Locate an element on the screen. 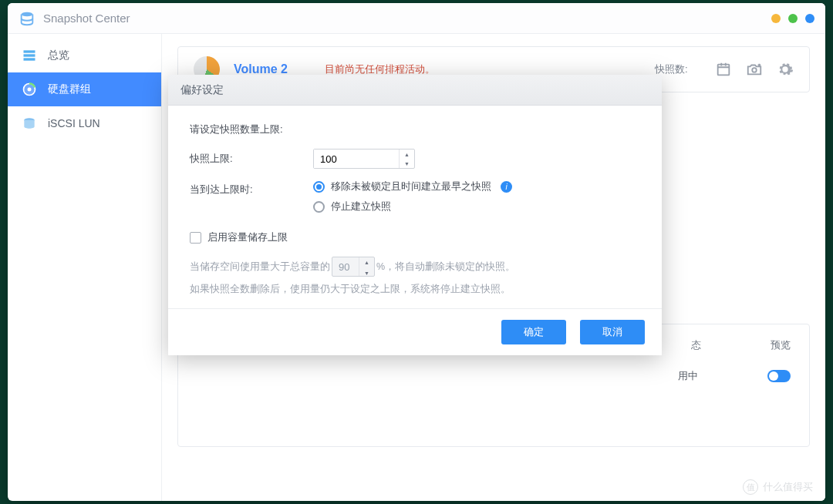 Image resolution: width=833 pixels, height=504 pixels. volume-meta-label: 快照数: is located at coordinates (678, 69).